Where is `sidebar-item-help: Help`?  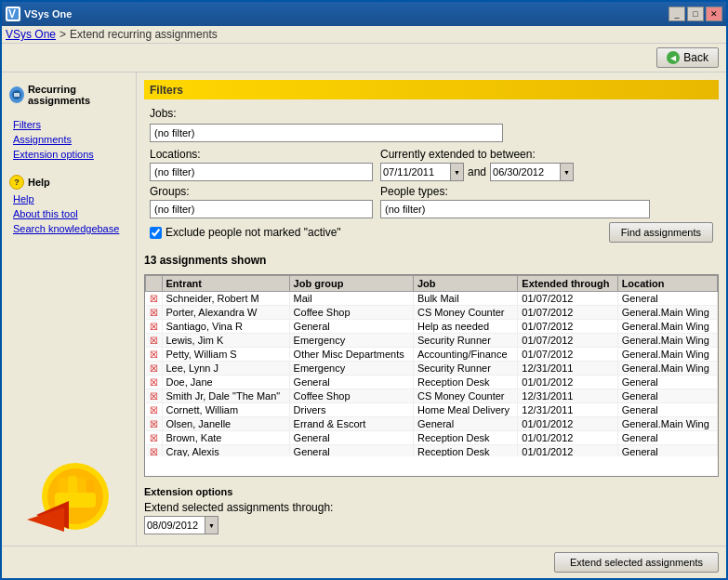 sidebar-item-help: Help is located at coordinates (69, 199).